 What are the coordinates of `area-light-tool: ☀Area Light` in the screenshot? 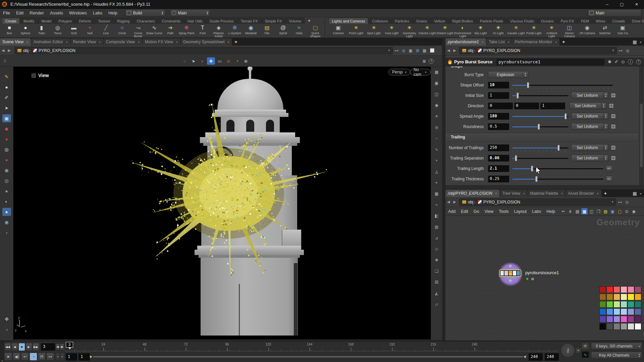 It's located at (392, 31).